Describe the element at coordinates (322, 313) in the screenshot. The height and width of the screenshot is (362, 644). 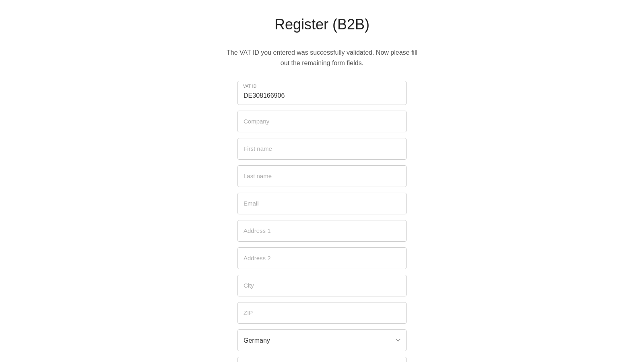
I see `zip-input` at that location.